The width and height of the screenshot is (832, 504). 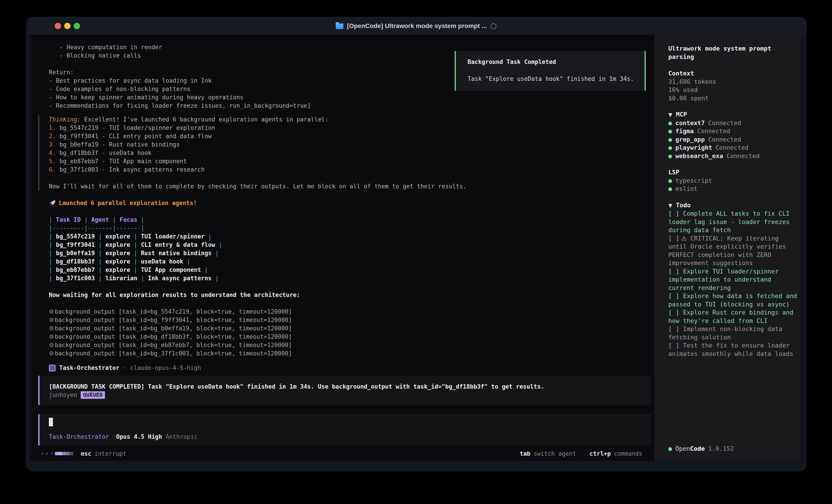 What do you see at coordinates (555, 454) in the screenshot?
I see `tab-action-label: switch agent` at bounding box center [555, 454].